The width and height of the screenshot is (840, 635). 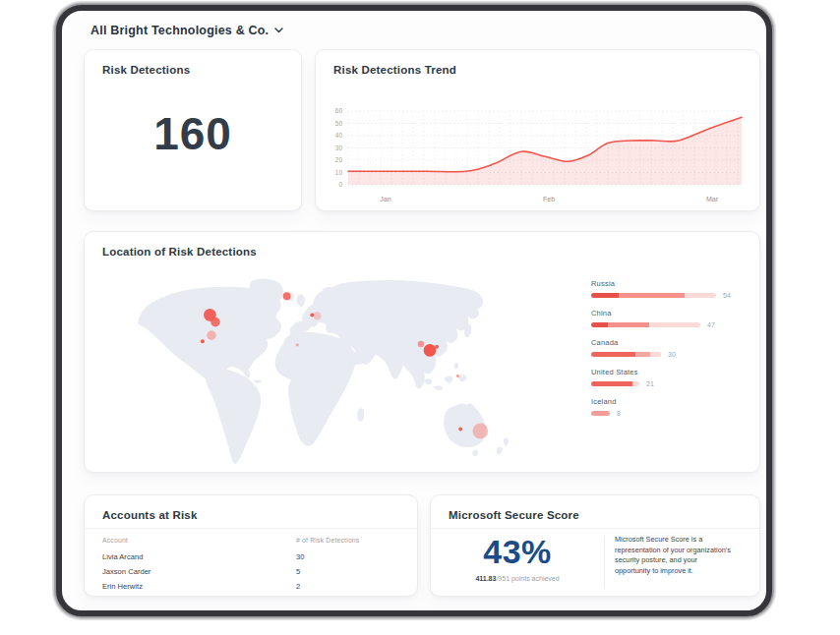 What do you see at coordinates (386, 199) in the screenshot?
I see `svg-text: Jan` at bounding box center [386, 199].